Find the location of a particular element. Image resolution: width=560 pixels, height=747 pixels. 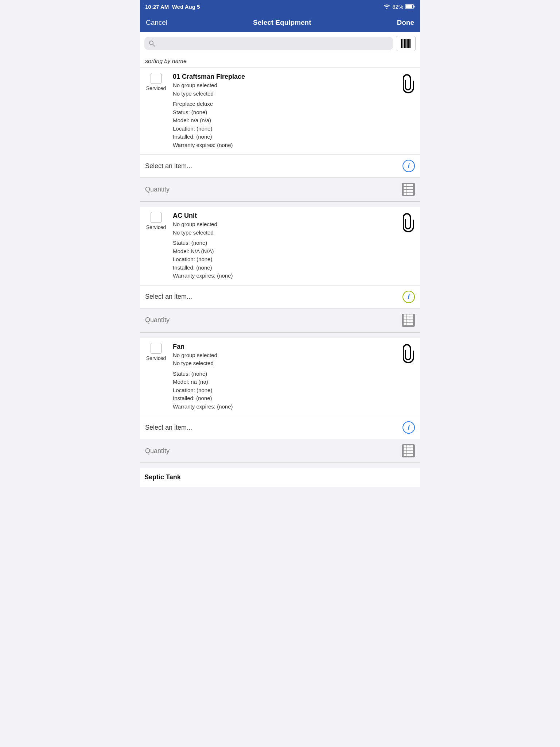

equipment-info-2: AC Unit No group selected No type select… is located at coordinates (287, 246).